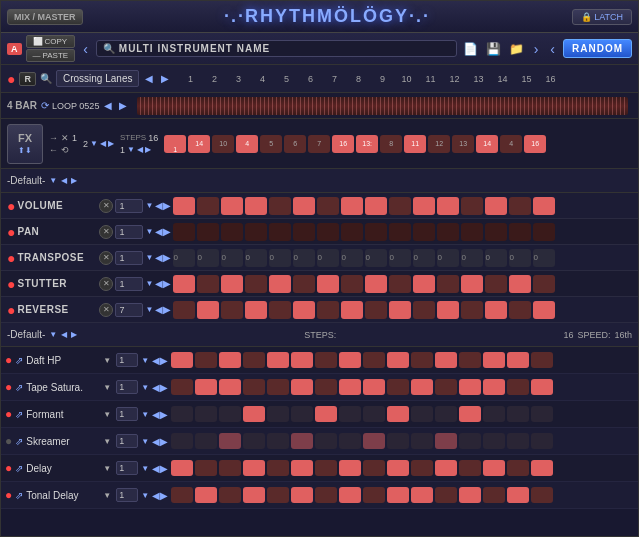 This screenshot has width=639, height=537. I want to click on delay-down: ▼, so click(145, 468).